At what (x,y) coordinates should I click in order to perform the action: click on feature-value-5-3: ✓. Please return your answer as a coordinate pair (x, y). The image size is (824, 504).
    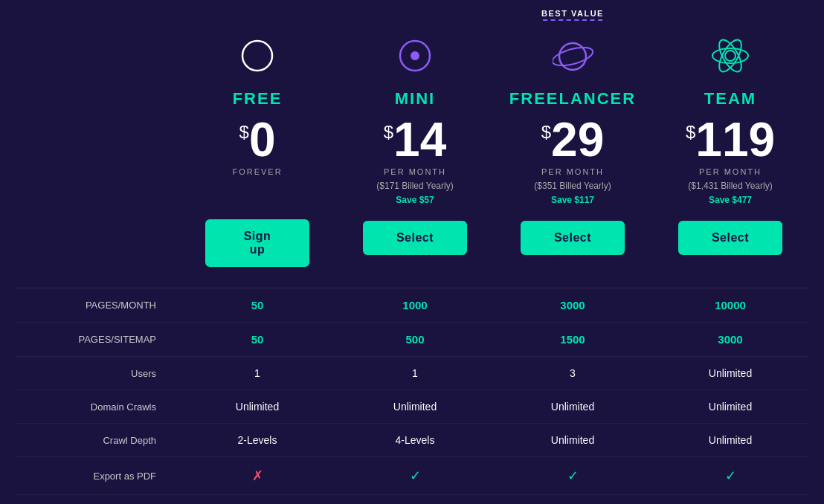
    Looking at the image, I should click on (730, 476).